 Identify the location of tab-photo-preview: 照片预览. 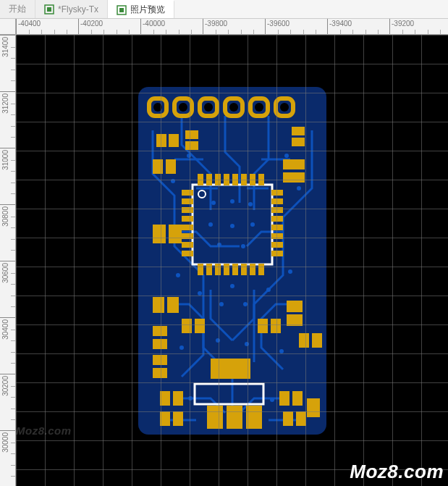
(141, 9).